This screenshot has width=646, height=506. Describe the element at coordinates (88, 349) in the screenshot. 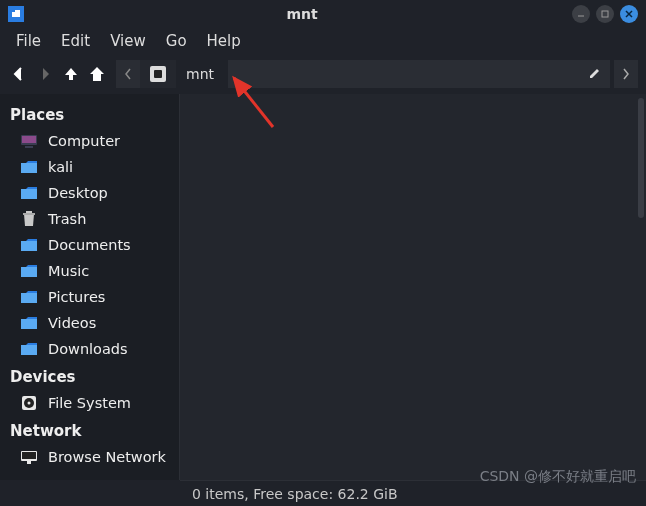

I see `sidebar-item-label: Downloads` at that location.